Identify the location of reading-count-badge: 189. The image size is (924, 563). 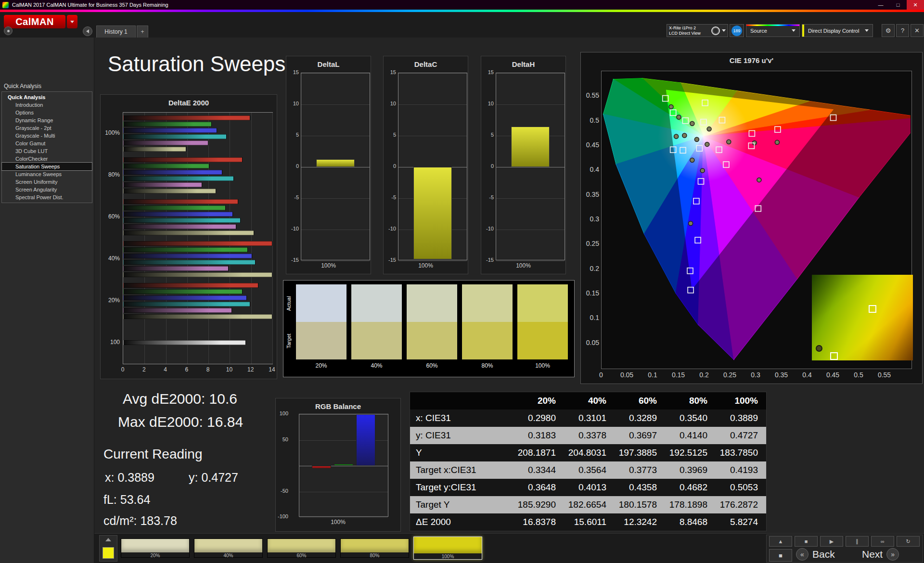
(737, 31).